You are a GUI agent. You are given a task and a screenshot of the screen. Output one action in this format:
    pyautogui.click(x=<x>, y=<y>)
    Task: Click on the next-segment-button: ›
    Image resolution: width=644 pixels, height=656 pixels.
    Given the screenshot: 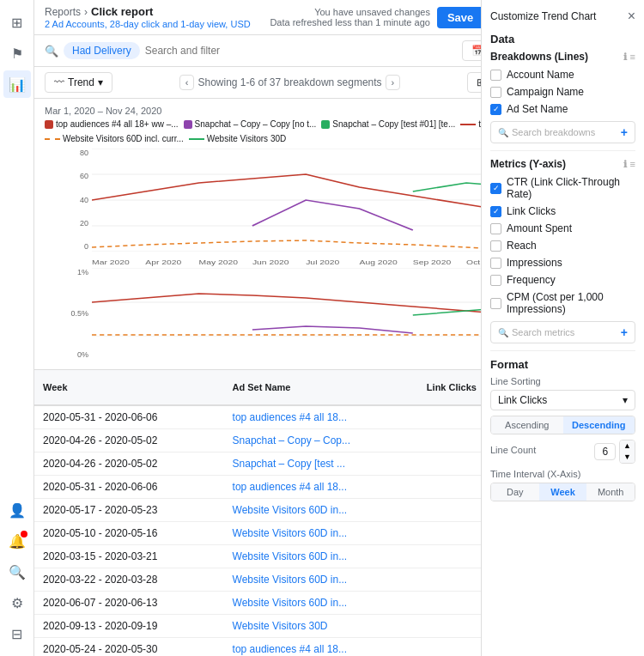 What is the action you would take?
    pyautogui.click(x=393, y=82)
    